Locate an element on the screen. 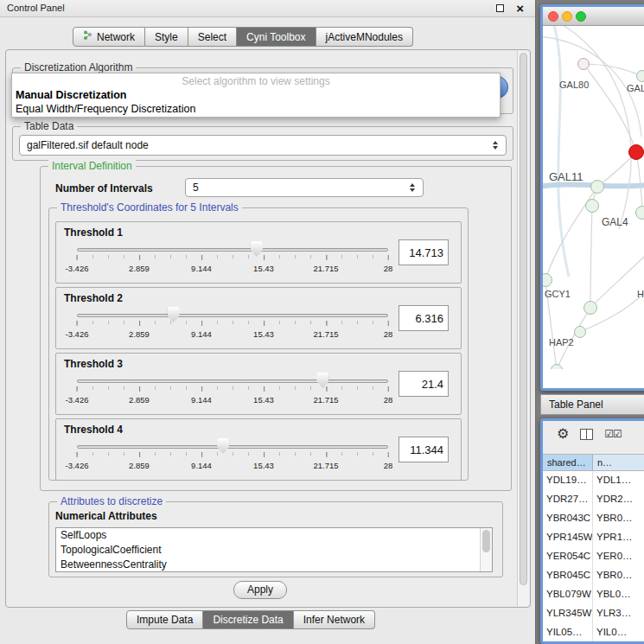 Image resolution: width=644 pixels, height=644 pixels. dropdown-hint-item: Select algorithm to view settings is located at coordinates (256, 81).